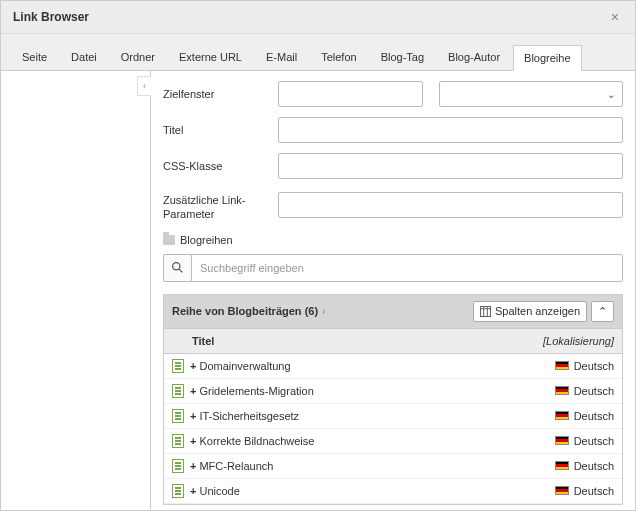  What do you see at coordinates (572, 341) in the screenshot?
I see `col-loc: [Lokalisierung]` at bounding box center [572, 341].